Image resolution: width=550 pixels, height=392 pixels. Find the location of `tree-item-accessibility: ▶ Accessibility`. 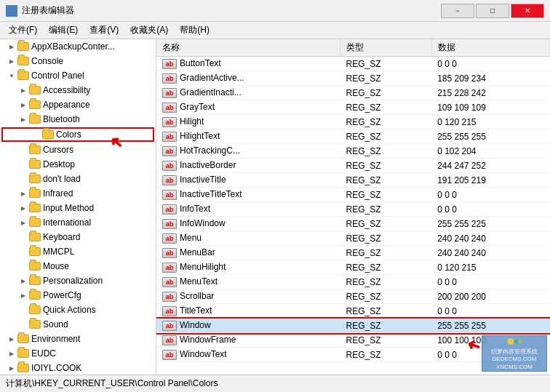

tree-item-accessibility: ▶ Accessibility is located at coordinates (78, 90).